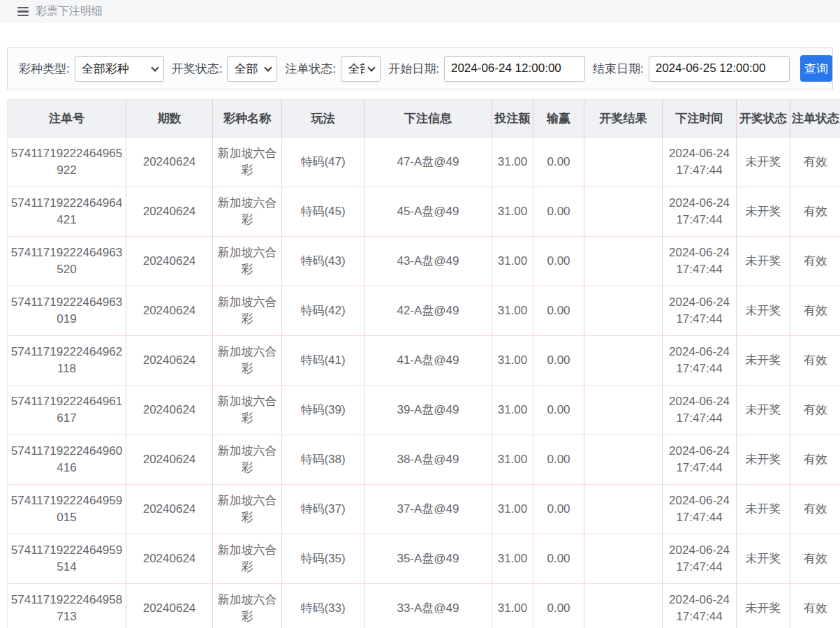  I want to click on cell-bet-id: 57411719222464965922, so click(67, 162).